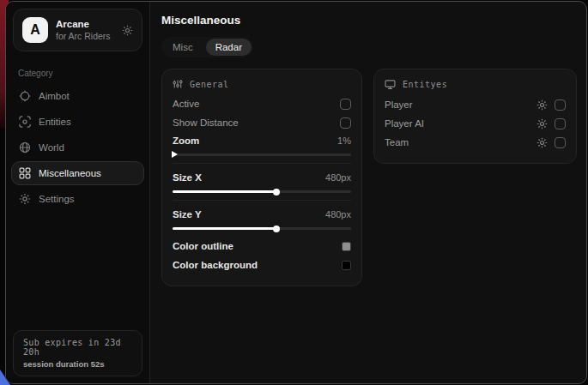 This screenshot has width=588, height=385. I want to click on toggle-label: Active, so click(185, 104).